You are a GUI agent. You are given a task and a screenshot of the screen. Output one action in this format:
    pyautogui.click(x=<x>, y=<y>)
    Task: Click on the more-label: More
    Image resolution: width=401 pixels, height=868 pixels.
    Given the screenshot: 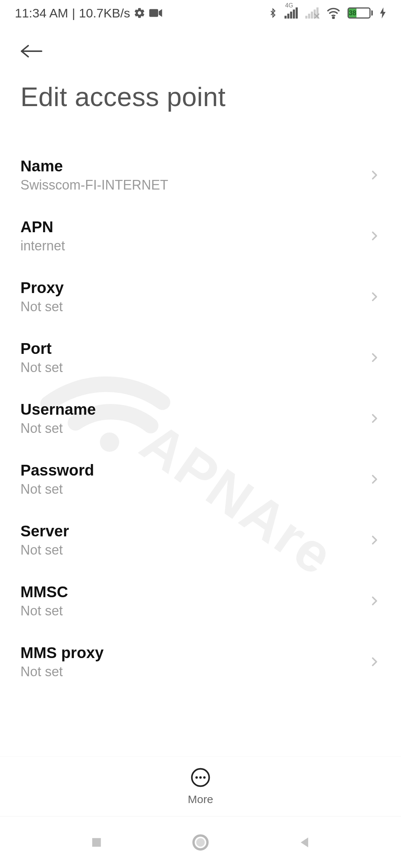 What is the action you would take?
    pyautogui.click(x=200, y=799)
    